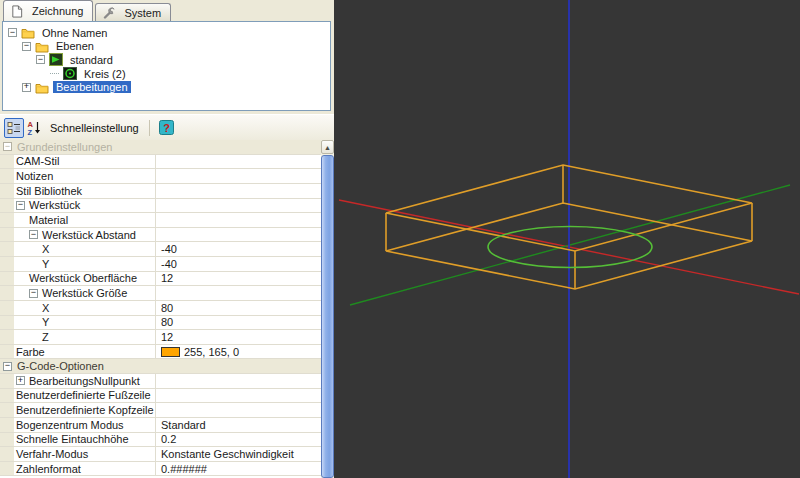 The width and height of the screenshot is (800, 478). What do you see at coordinates (34, 128) in the screenshot?
I see `sort-alphabetical-button: A Z` at bounding box center [34, 128].